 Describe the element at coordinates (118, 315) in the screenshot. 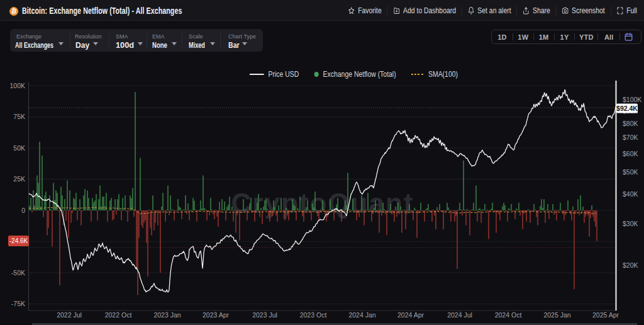

I see `svg-text: 2022 Oct` at that location.